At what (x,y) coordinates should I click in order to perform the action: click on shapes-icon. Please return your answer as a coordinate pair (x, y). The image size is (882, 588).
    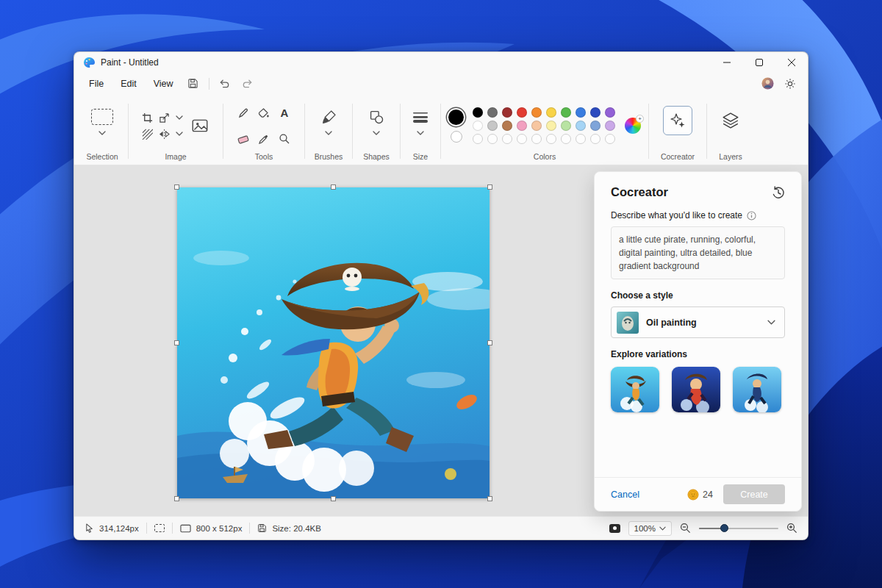
    Looking at the image, I should click on (376, 118).